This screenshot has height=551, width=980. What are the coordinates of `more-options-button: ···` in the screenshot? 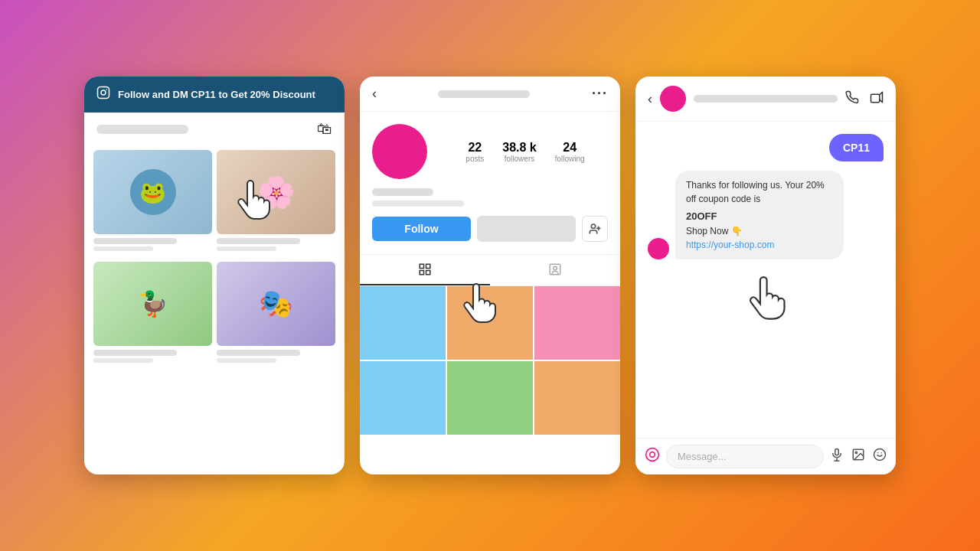 It's located at (600, 93).